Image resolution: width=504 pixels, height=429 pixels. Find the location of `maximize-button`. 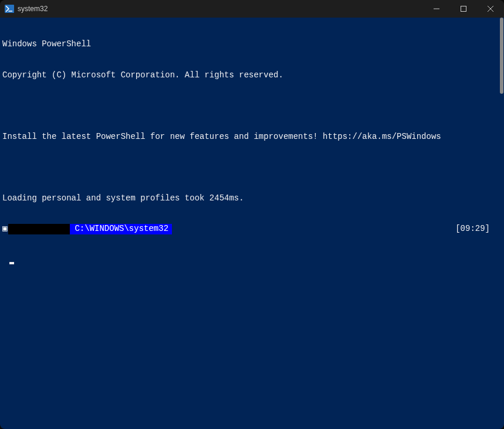

maximize-button is located at coordinates (464, 9).